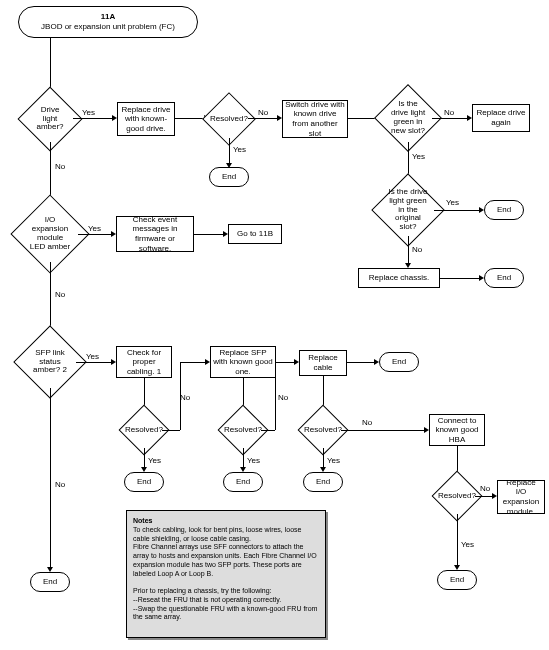 Image resolution: width=549 pixels, height=650 pixels. I want to click on end-1: End, so click(229, 177).